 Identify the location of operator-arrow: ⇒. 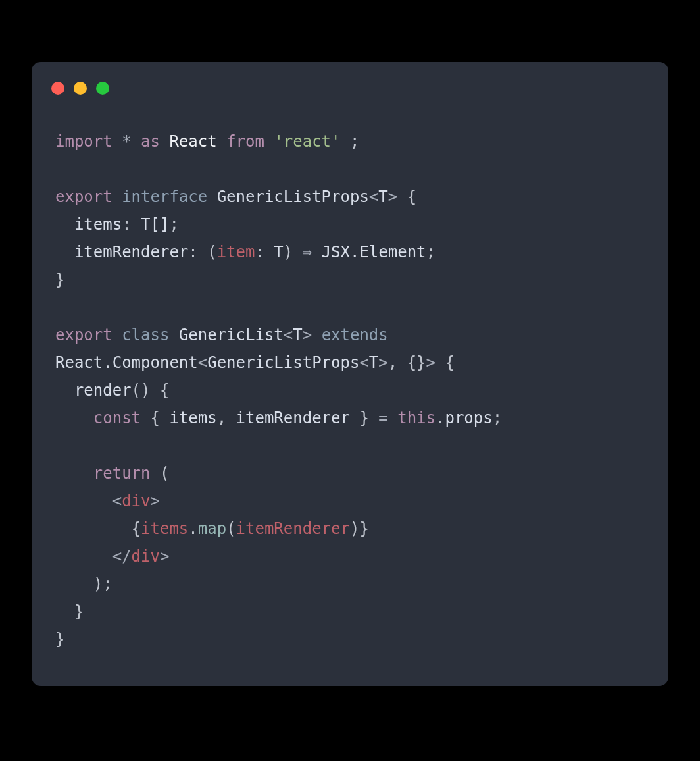
(307, 252).